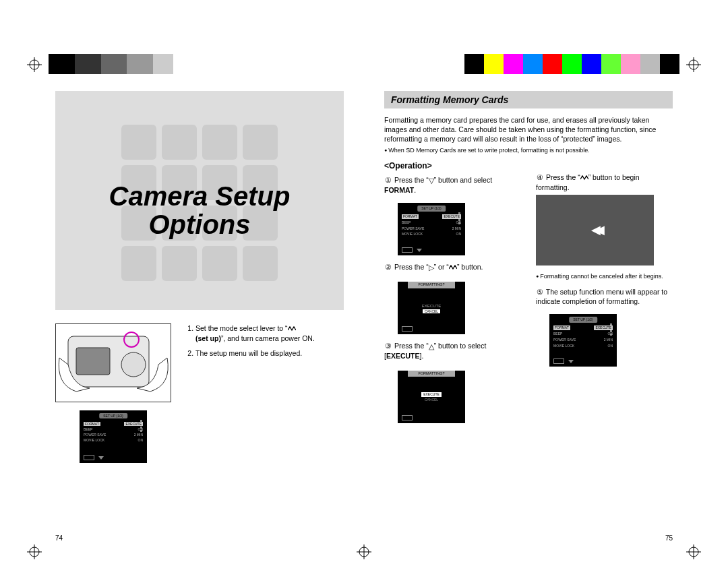 This screenshot has height=562, width=728. Describe the element at coordinates (453, 216) in the screenshot. I see `op-step-1: ① Press the “▽” button and select FORMAT…` at that location.